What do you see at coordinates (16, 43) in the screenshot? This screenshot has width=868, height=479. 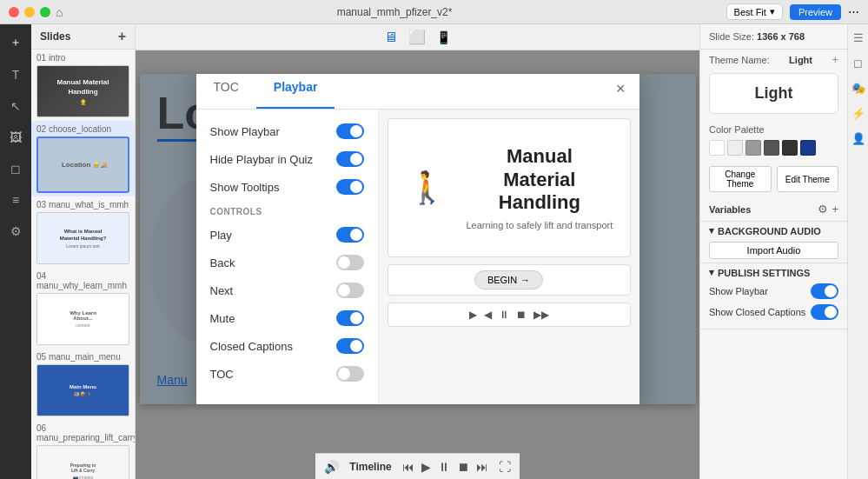 I see `sidebar-icon-add: ＋` at bounding box center [16, 43].